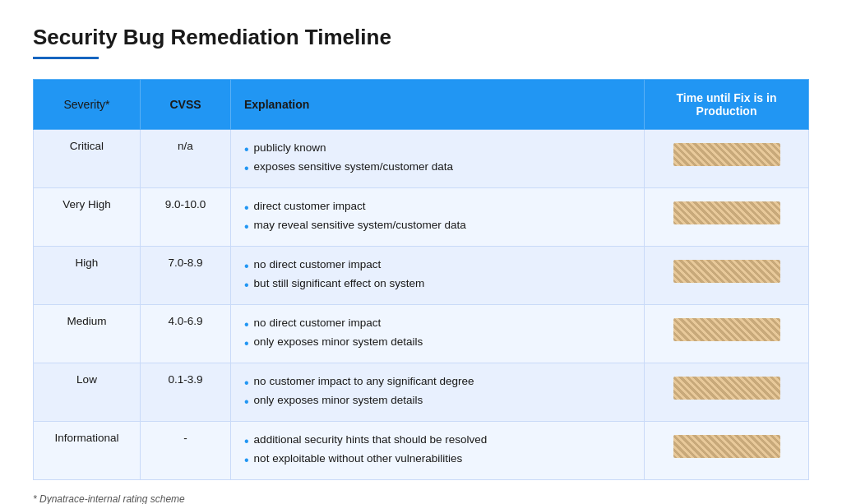 This screenshot has width=842, height=504. Describe the element at coordinates (66, 58) in the screenshot. I see `title-underline` at that location.